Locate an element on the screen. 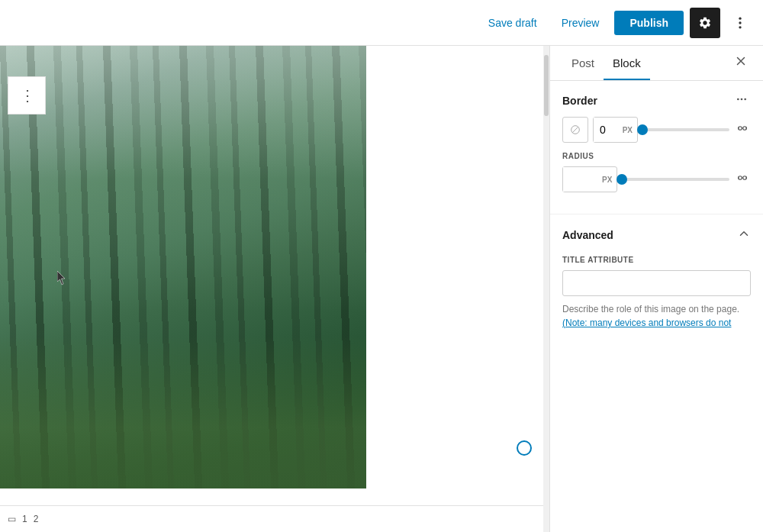 The height and width of the screenshot is (532, 763). close-icon is located at coordinates (741, 61).